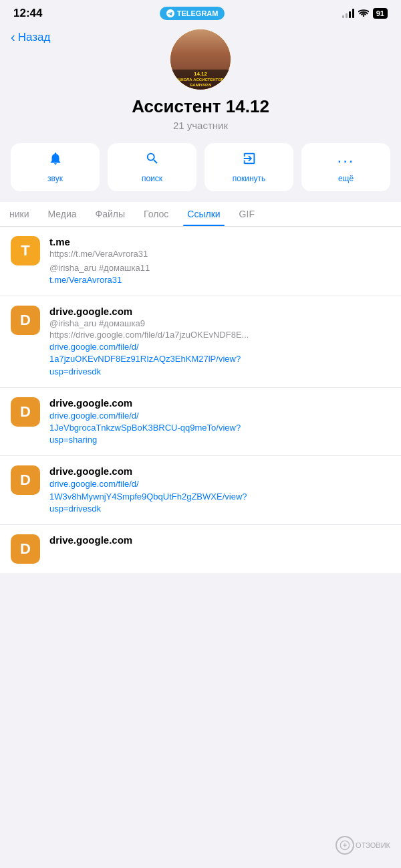 The image size is (401, 868). I want to click on tab-gif: GIF, so click(247, 214).